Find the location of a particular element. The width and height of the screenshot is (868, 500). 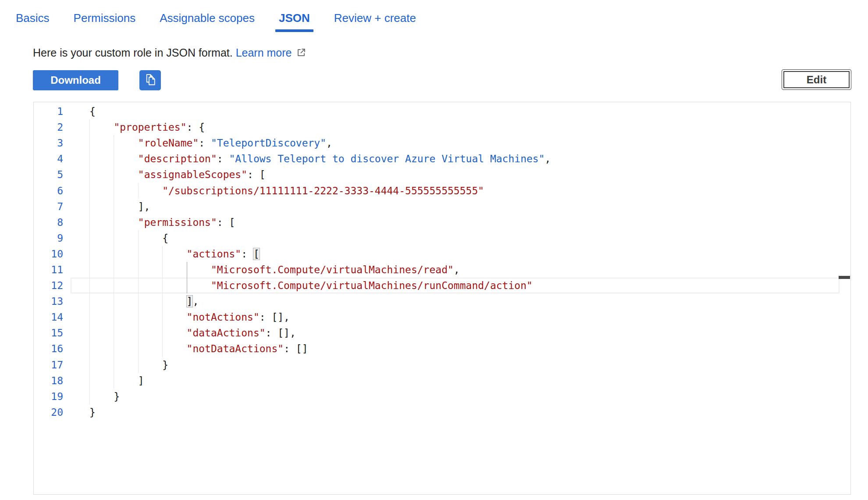

copy-icon is located at coordinates (150, 81).